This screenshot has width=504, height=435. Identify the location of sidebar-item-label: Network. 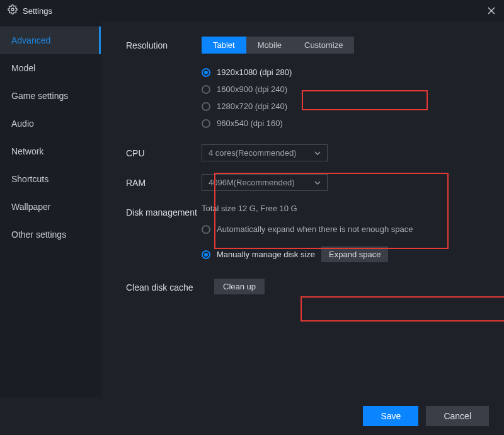
(28, 151).